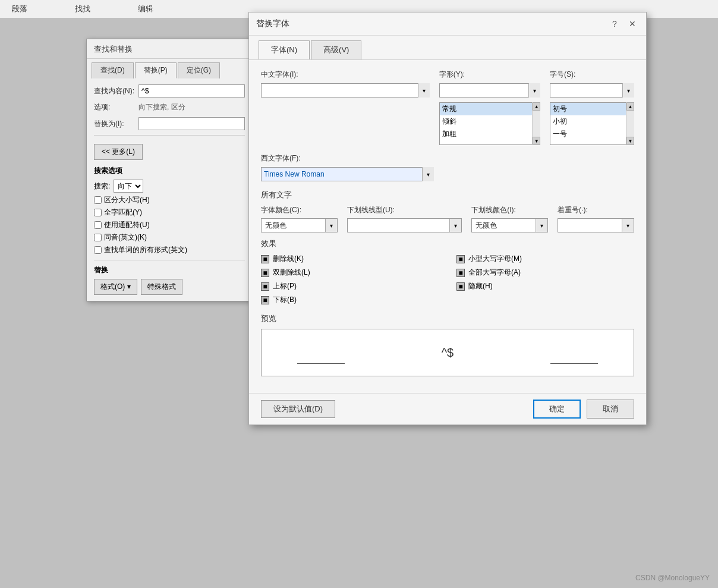 This screenshot has width=718, height=588. Describe the element at coordinates (284, 50) in the screenshot. I see `tab-font: 字体(N)` at that location.